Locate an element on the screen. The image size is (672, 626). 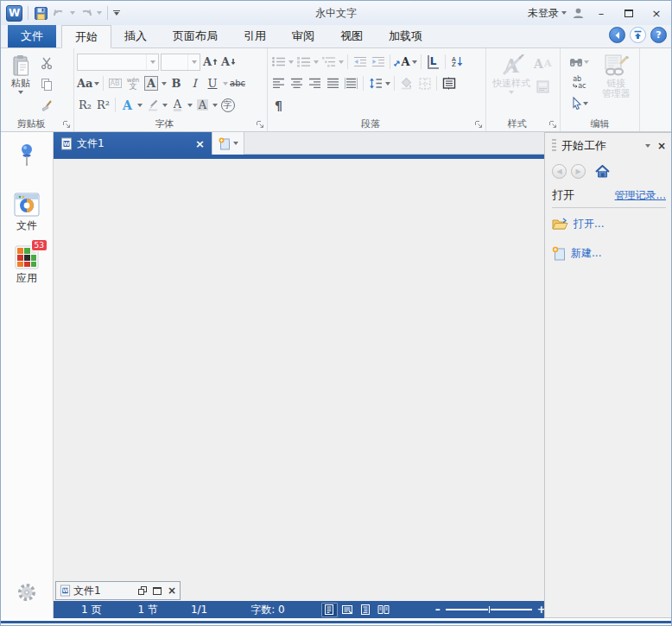
italic-button: I is located at coordinates (195, 83).